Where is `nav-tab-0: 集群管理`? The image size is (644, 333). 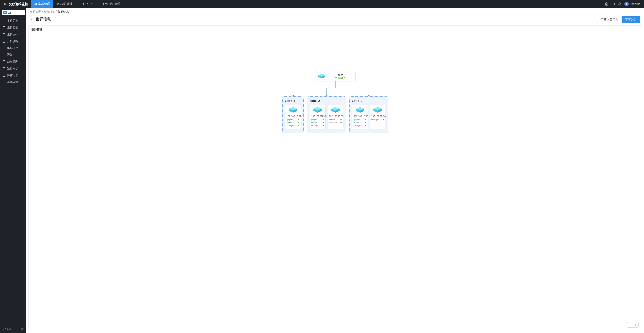
nav-tab-0: 集群管理 is located at coordinates (42, 4).